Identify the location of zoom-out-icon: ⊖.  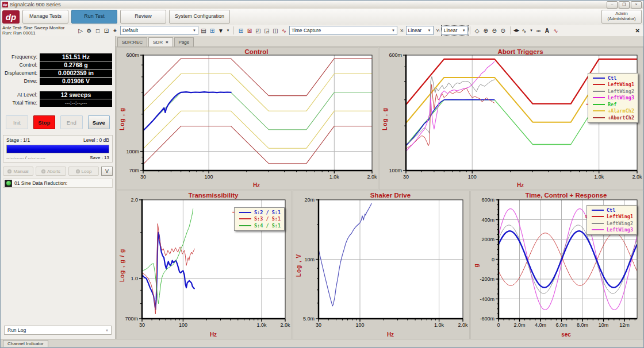
(494, 31).